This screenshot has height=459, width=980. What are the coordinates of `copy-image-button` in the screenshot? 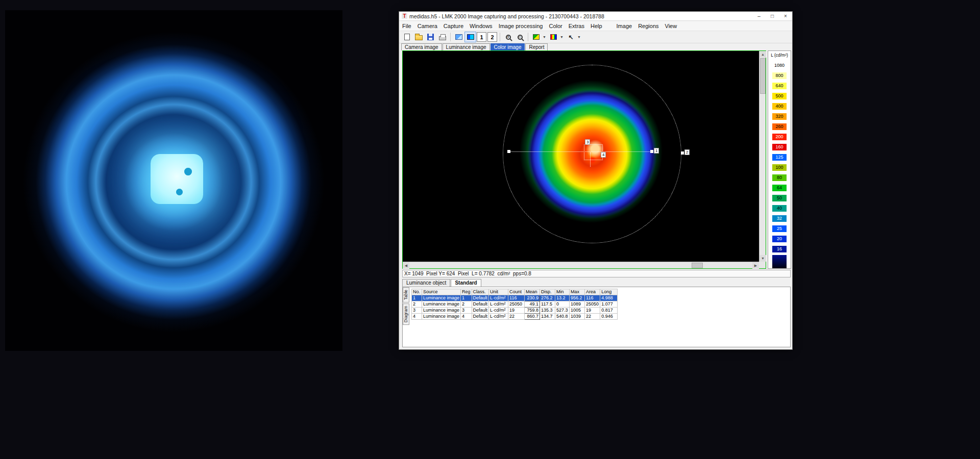 It's located at (458, 37).